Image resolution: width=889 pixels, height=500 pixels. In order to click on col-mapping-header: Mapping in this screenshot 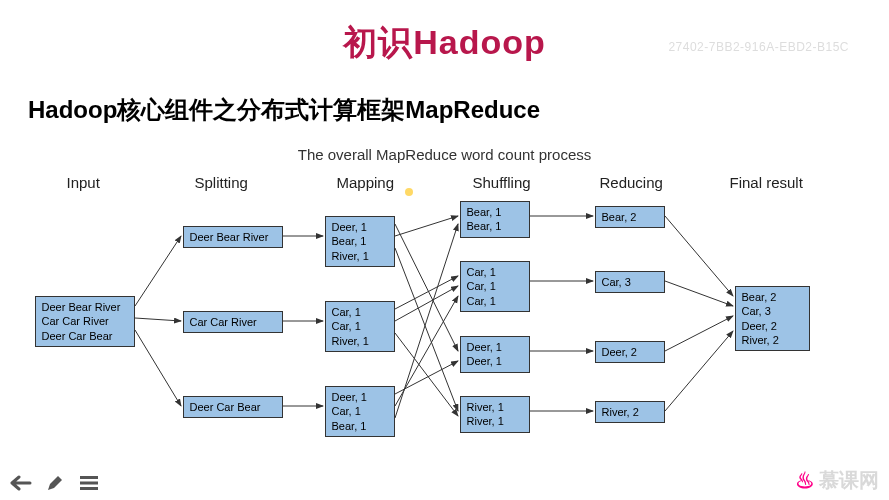, I will do `click(366, 182)`.